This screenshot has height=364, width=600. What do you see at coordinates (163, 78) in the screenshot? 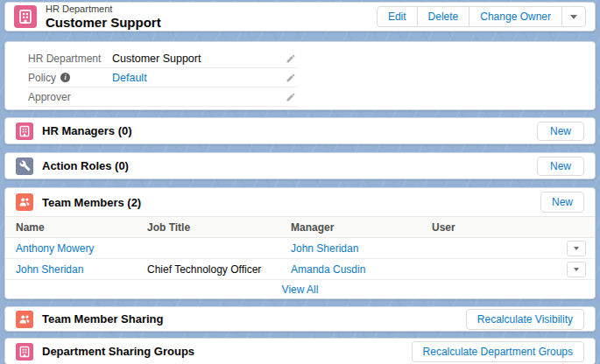
I see `field-row-policy: Policy Default` at bounding box center [163, 78].